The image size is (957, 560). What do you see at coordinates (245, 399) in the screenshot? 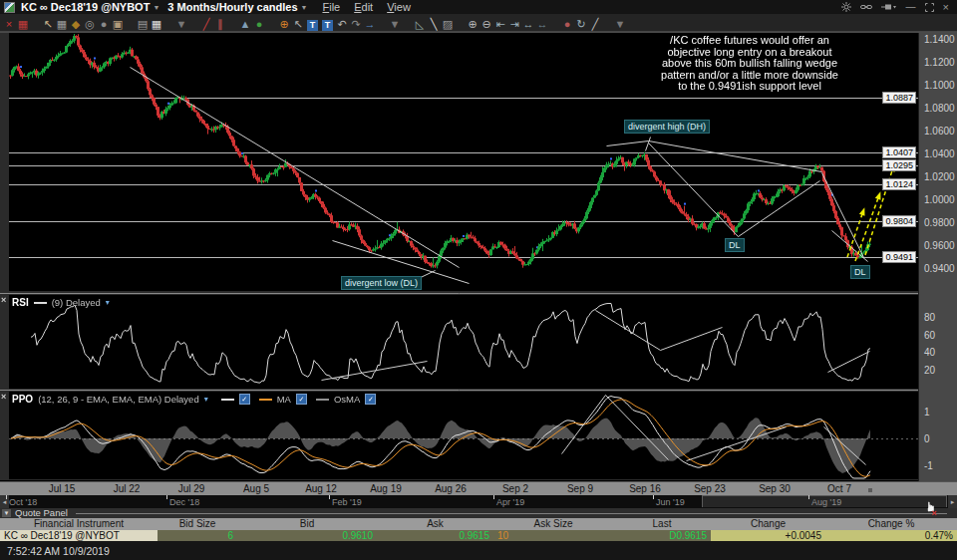
I see `ppo-line-checkbox: ✓` at bounding box center [245, 399].